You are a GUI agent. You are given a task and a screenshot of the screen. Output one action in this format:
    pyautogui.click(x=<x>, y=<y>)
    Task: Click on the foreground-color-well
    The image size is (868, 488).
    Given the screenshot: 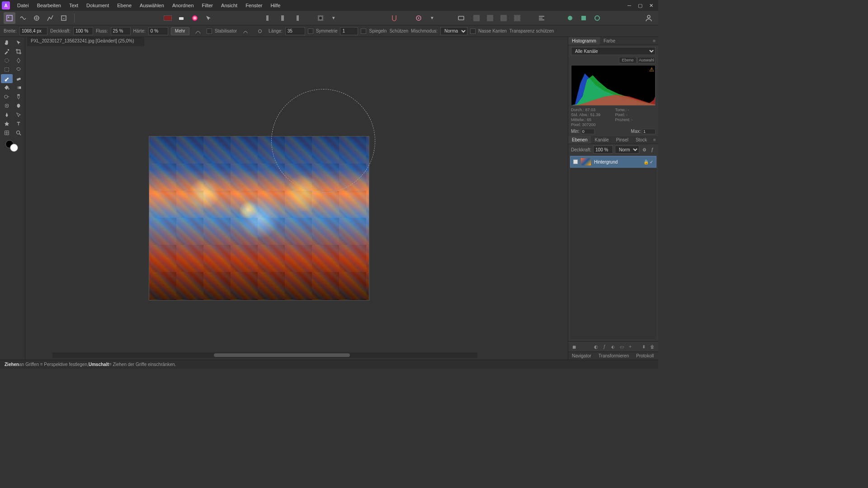 What is the action you would take?
    pyautogui.click(x=168, y=18)
    